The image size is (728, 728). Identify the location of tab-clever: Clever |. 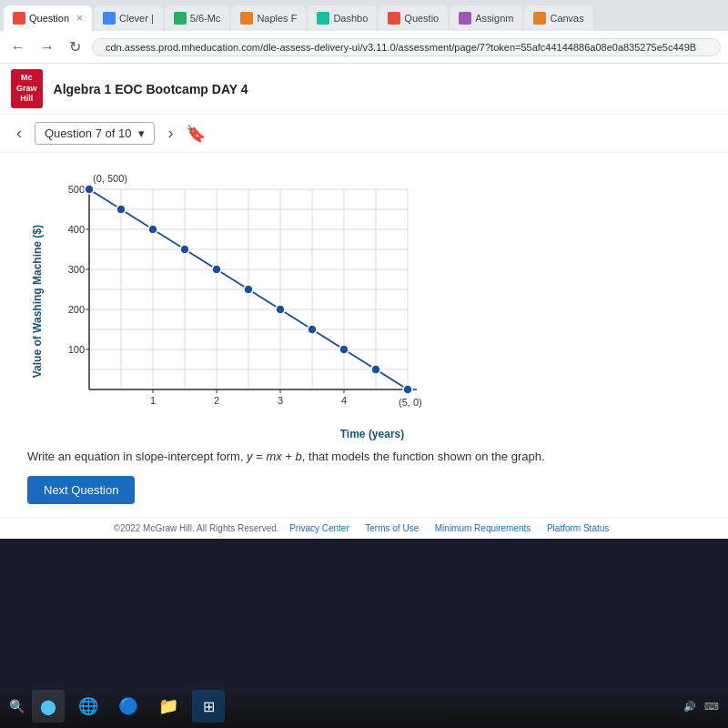
(128, 18).